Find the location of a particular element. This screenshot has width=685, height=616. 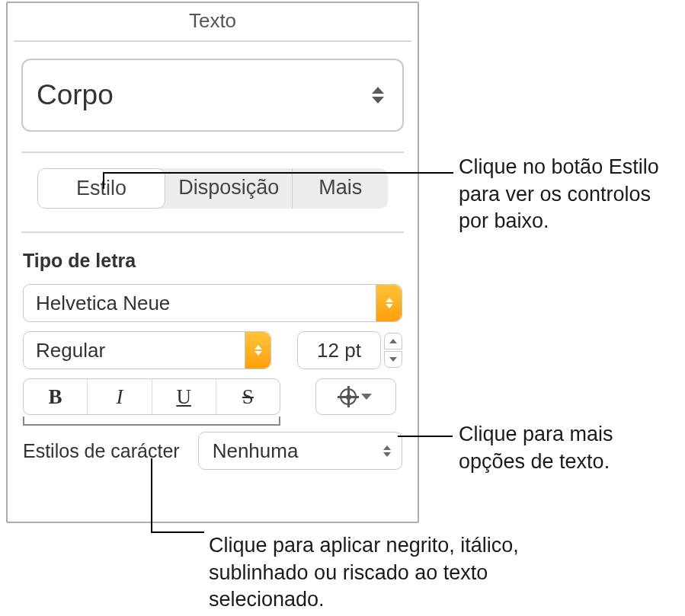

italic-button: I is located at coordinates (120, 397).